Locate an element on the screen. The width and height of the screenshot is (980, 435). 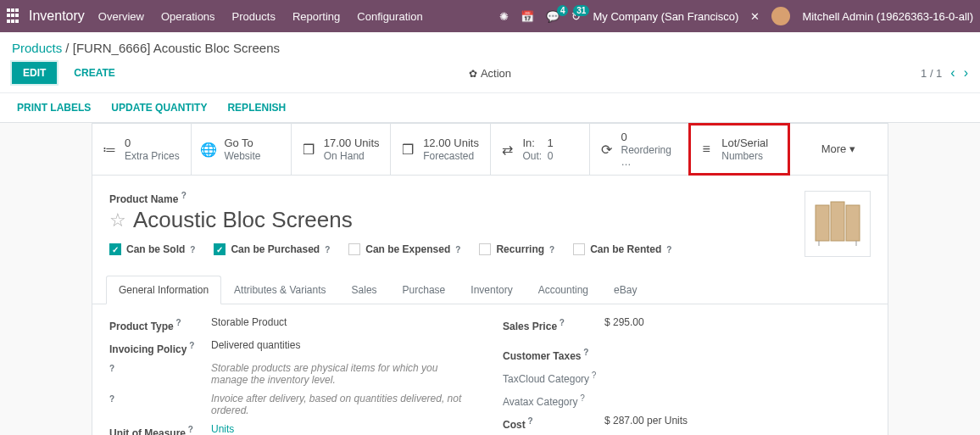
stat-more: More ▾ is located at coordinates (838, 149).